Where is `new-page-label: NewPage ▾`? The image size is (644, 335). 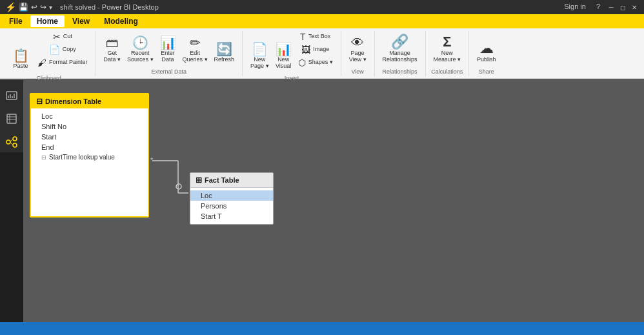 new-page-label: NewPage ▾ is located at coordinates (259, 63).